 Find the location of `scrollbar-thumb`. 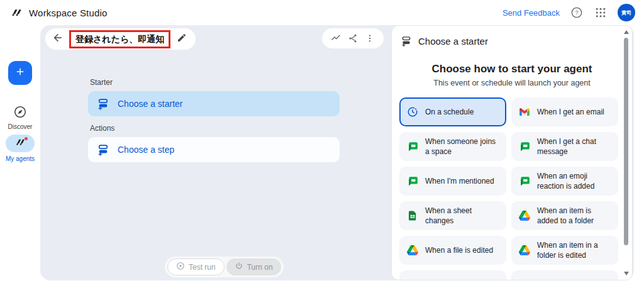

scrollbar-thumb is located at coordinates (626, 141).